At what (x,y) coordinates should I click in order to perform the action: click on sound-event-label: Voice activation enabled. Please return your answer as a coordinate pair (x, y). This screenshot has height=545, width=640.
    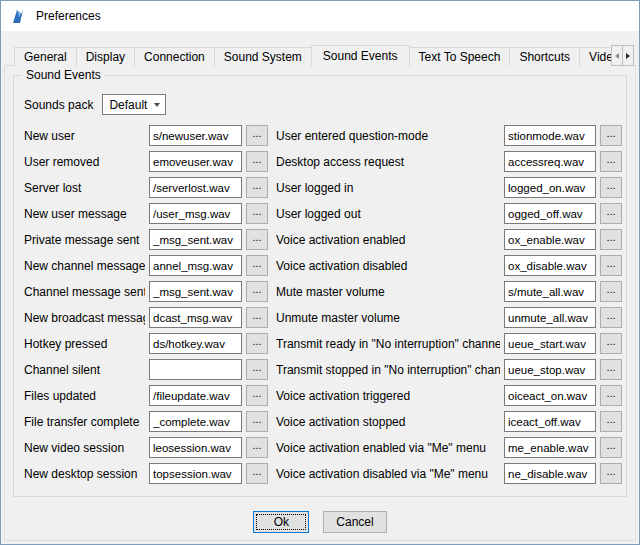
    Looking at the image, I should click on (388, 240).